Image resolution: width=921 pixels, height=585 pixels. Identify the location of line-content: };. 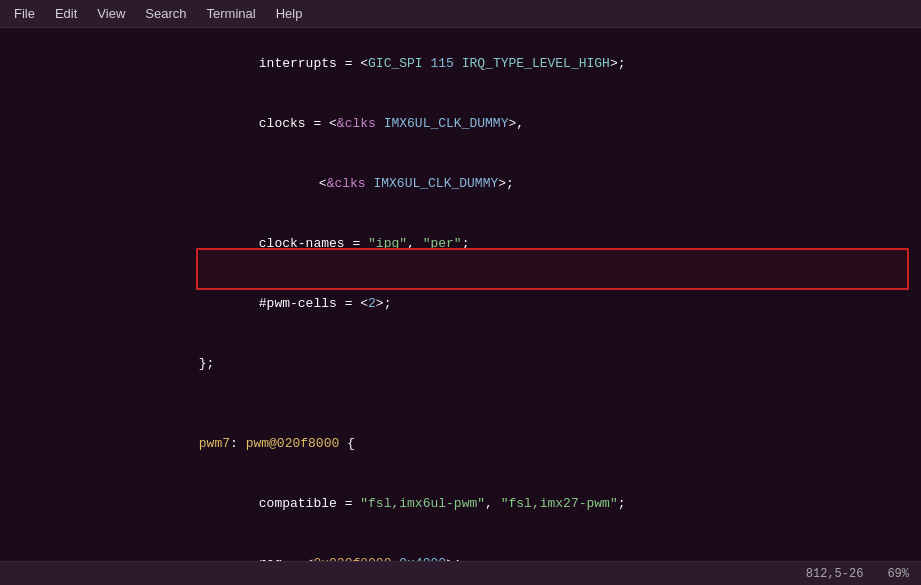
(460, 364).